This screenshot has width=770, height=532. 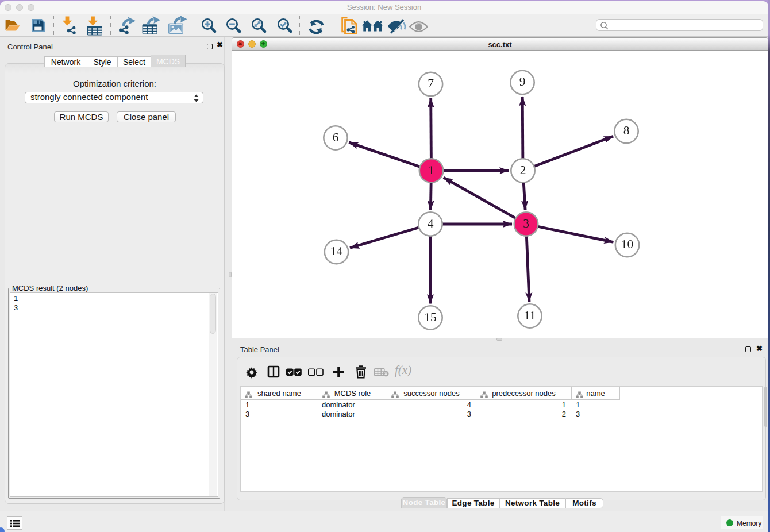 I want to click on svg-text: 3, so click(x=526, y=223).